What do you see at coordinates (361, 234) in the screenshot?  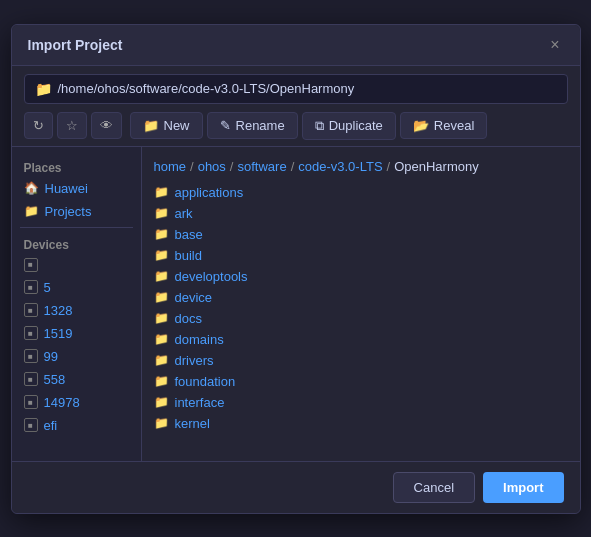 I see `file-item: 📁base` at bounding box center [361, 234].